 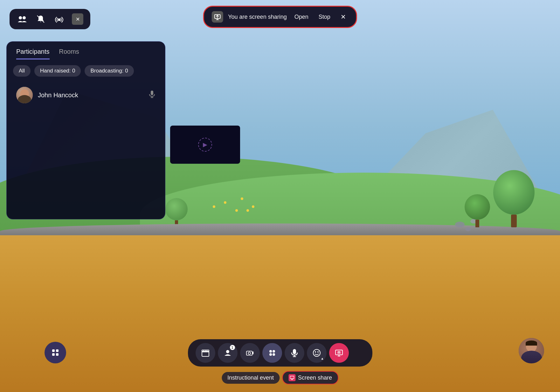 I want to click on bell-slash-icon, so click(x=41, y=19).